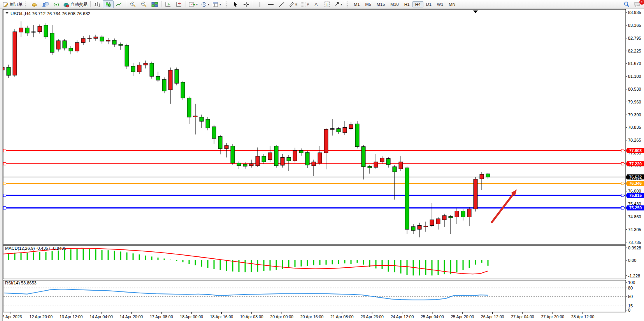  What do you see at coordinates (342, 317) in the screenshot?
I see `time-label: 21 Apr 08:00` at bounding box center [342, 317].